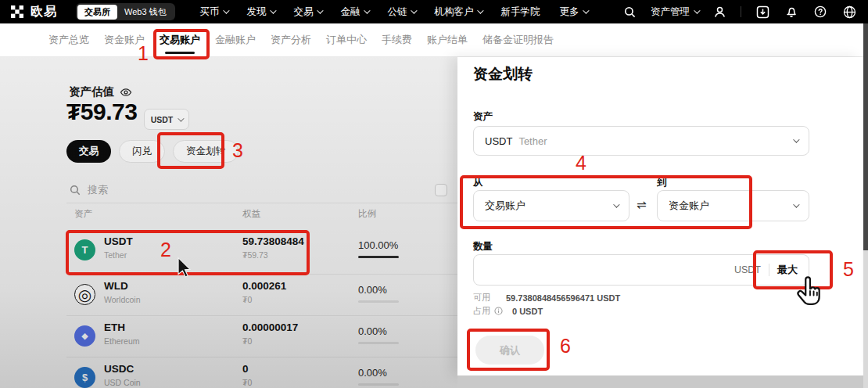 This screenshot has height=388, width=868. I want to click on main-menu: 买币 发现 交易 金融 公链 机构客户 新手学院 更多, so click(394, 13).